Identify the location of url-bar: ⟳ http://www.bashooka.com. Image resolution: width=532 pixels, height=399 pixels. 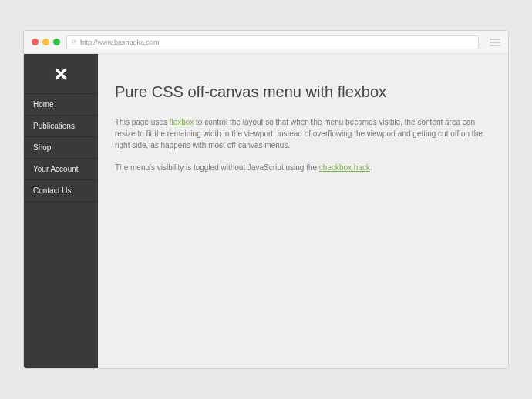
(273, 42).